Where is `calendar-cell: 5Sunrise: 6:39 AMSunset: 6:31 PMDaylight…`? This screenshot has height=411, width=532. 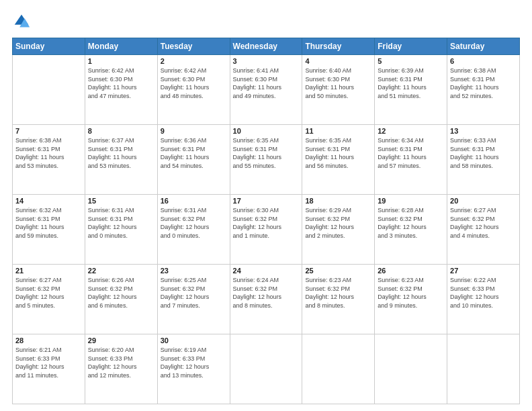
calendar-cell: 5Sunrise: 6:39 AMSunset: 6:31 PMDaylight… is located at coordinates (411, 90).